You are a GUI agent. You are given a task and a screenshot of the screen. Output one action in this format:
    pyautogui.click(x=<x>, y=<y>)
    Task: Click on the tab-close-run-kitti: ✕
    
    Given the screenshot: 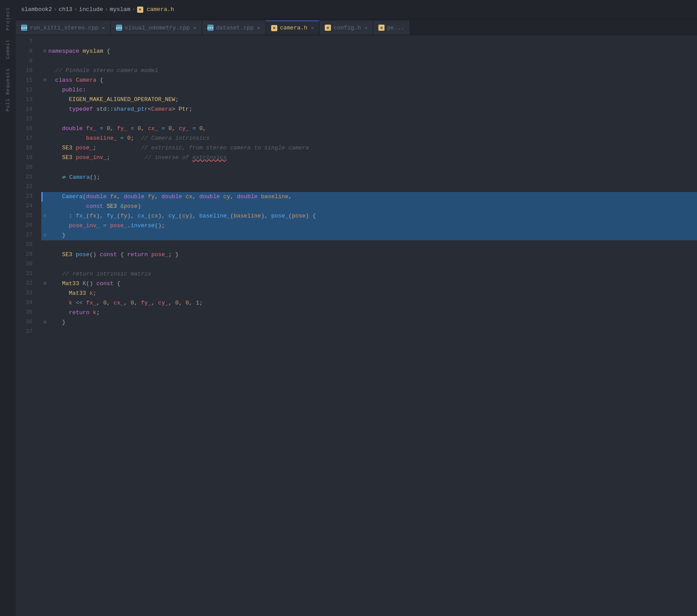 What is the action you would take?
    pyautogui.click(x=104, y=28)
    